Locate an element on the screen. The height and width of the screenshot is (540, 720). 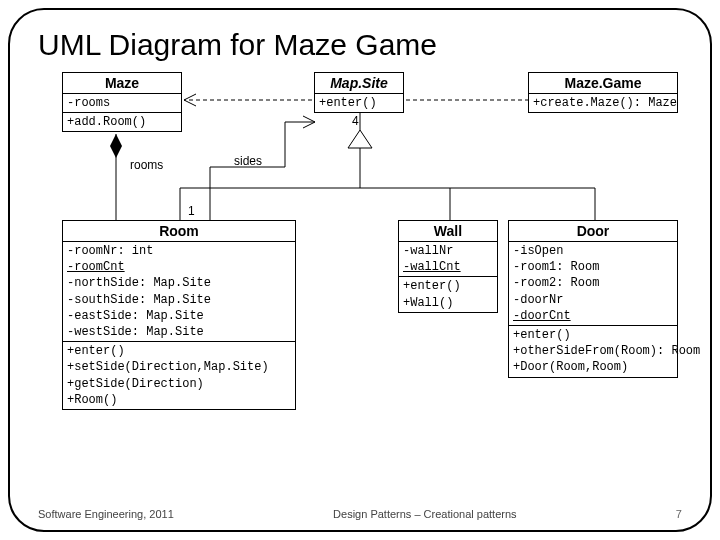
footer-left: Software Engineering, 2011 is located at coordinates (106, 514).